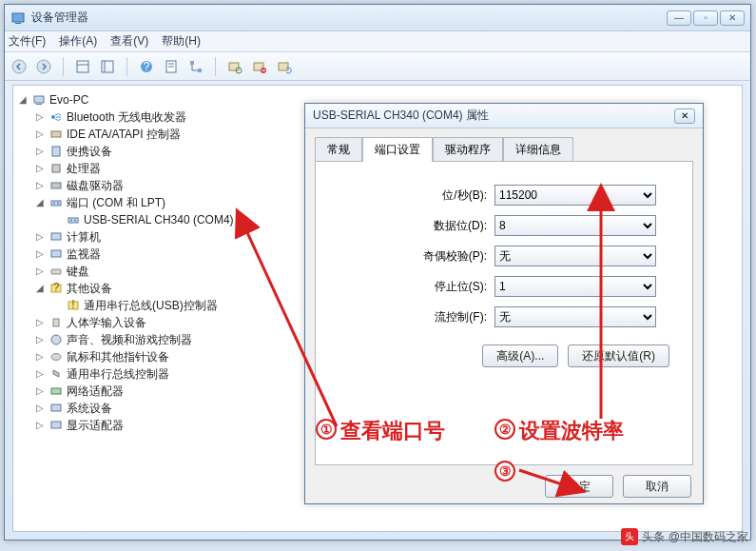 The width and height of the screenshot is (756, 551). What do you see at coordinates (505, 471) in the screenshot?
I see `annotation-3-circle: ③` at bounding box center [505, 471].